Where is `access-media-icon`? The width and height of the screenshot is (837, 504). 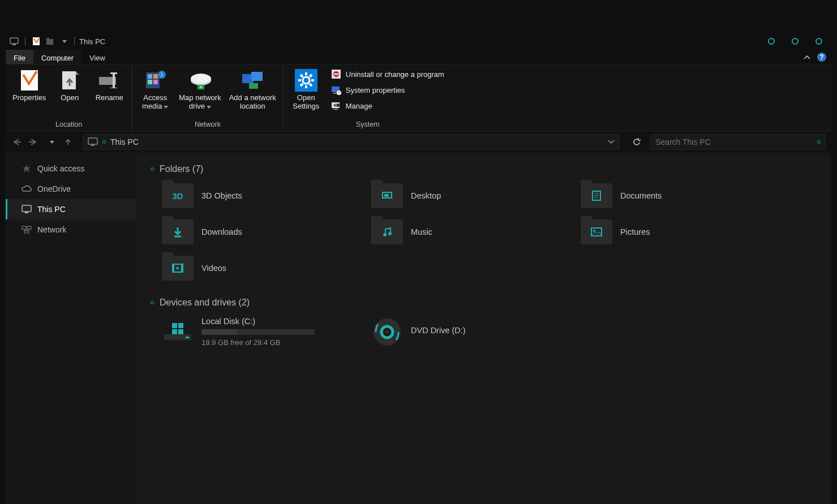 access-media-icon is located at coordinates (155, 80).